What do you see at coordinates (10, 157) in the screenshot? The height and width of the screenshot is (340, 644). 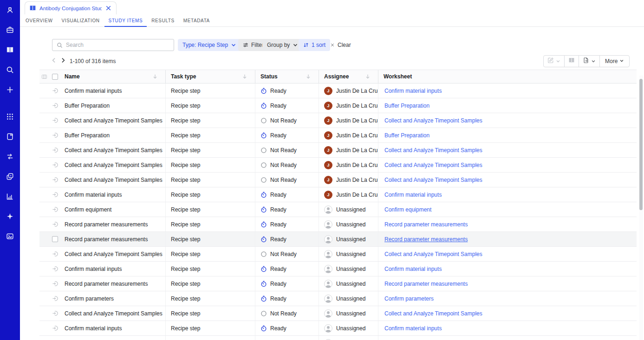 I see `workflow-icon` at bounding box center [10, 157].